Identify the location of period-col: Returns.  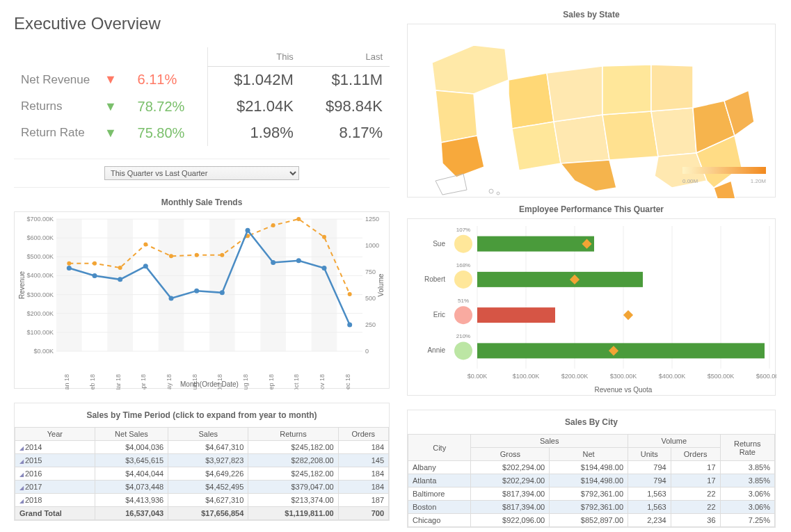
(294, 434).